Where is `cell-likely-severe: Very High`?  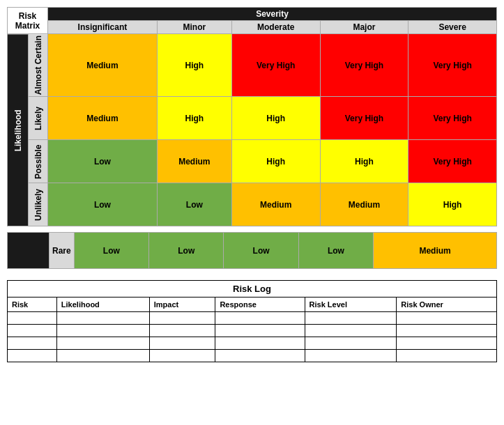 cell-likely-severe: Very High is located at coordinates (453, 118).